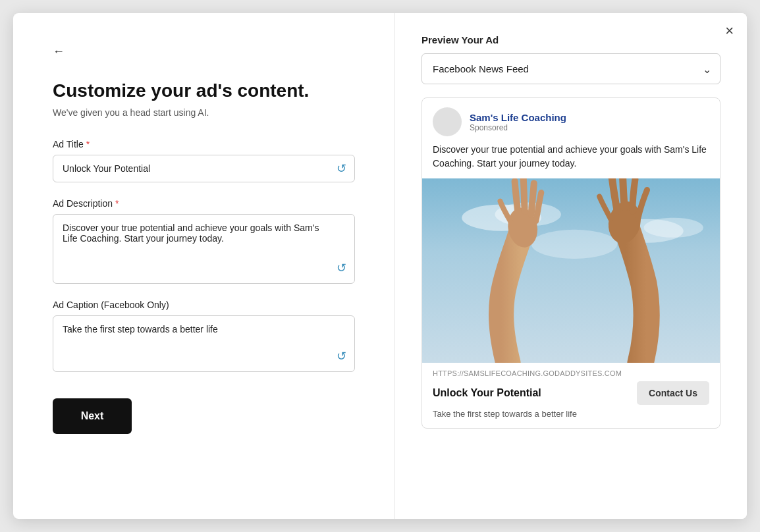 The width and height of the screenshot is (760, 532). What do you see at coordinates (571, 395) in the screenshot?
I see `ad-footer: HTTPS://SAMSLIFECOACHING.GODADDYSITES.CO…` at bounding box center [571, 395].